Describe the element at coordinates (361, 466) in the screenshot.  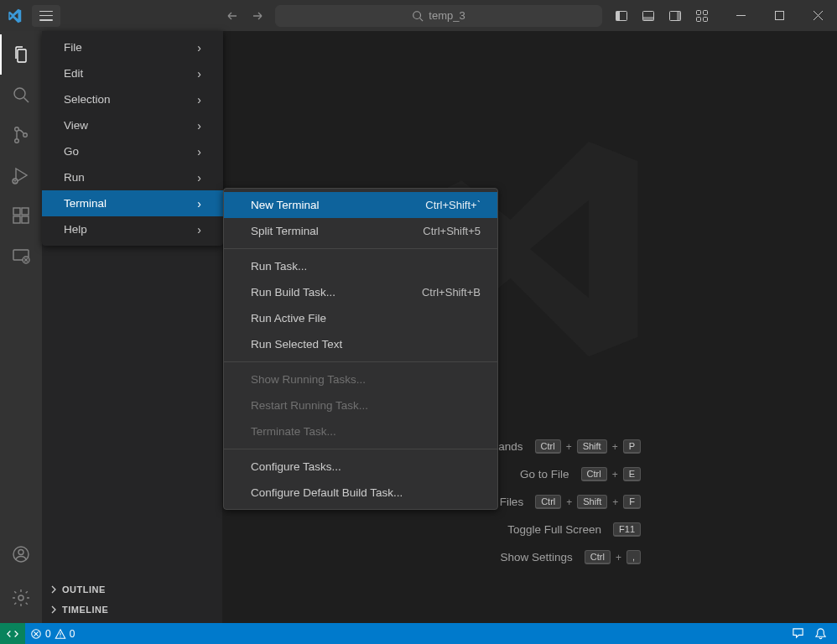
I see `submenu-item-configure-tasks: Configure Tasks...` at that location.